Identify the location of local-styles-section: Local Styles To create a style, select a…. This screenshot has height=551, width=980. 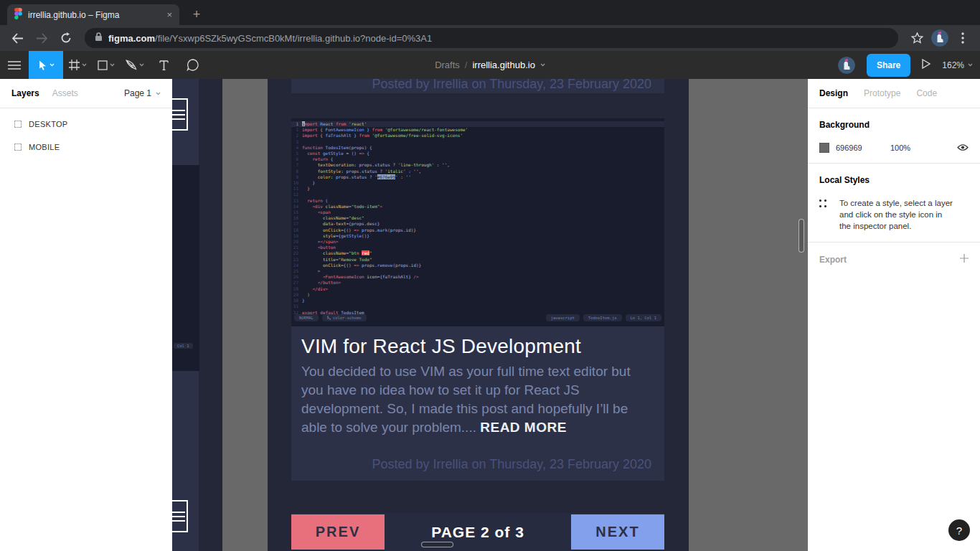
(894, 203).